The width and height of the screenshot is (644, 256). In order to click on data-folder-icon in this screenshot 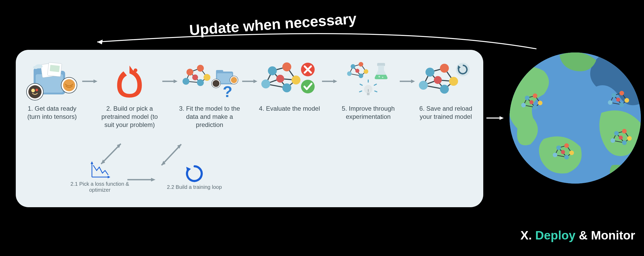, I will do `click(52, 81)`.